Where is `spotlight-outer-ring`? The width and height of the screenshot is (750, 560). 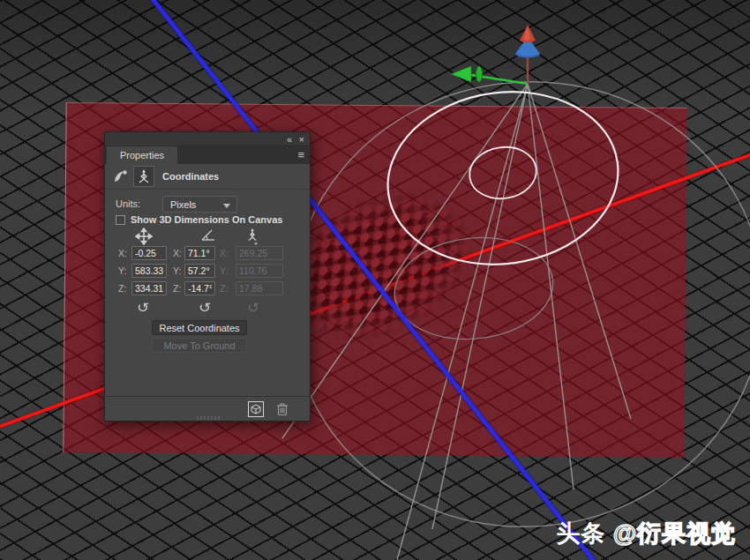 spotlight-outer-ring is located at coordinates (503, 178).